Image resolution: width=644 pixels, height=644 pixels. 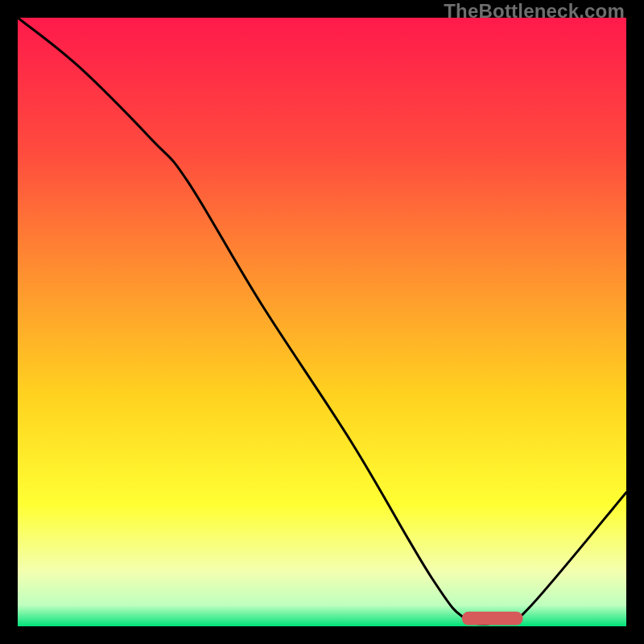 What do you see at coordinates (493, 618) in the screenshot?
I see `optimal-range-marker` at bounding box center [493, 618].